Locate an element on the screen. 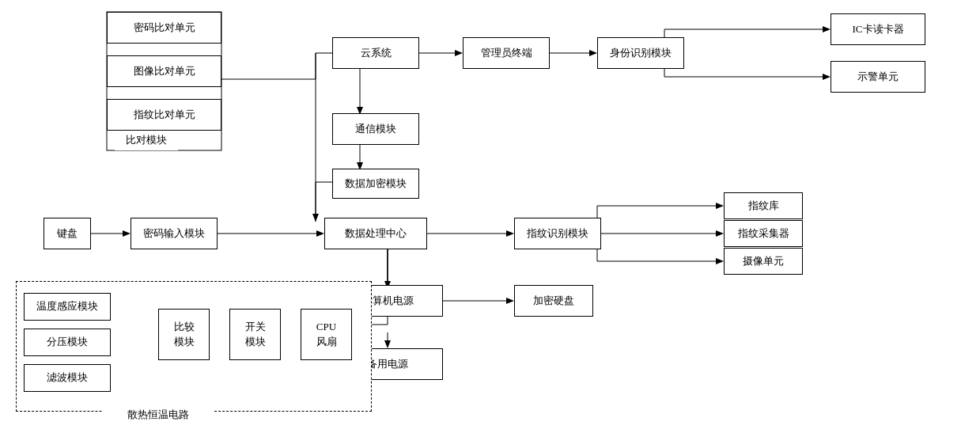  tongxin-mokuai-box: 通信模块 is located at coordinates (376, 129).